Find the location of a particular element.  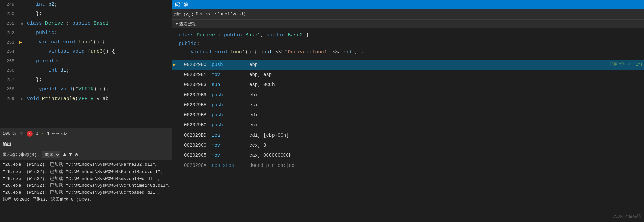

asm-row: 002029B3 sub esp, 0CCh is located at coordinates (408, 85).